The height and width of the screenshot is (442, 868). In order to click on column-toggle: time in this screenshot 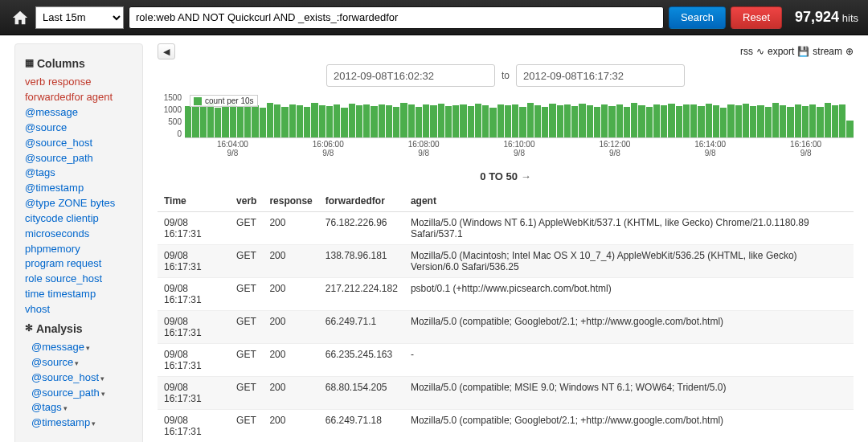, I will do `click(35, 294)`.